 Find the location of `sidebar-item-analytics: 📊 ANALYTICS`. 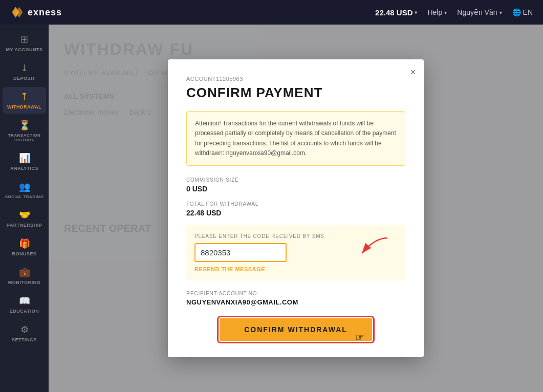

sidebar-item-analytics: 📊 ANALYTICS is located at coordinates (25, 162).